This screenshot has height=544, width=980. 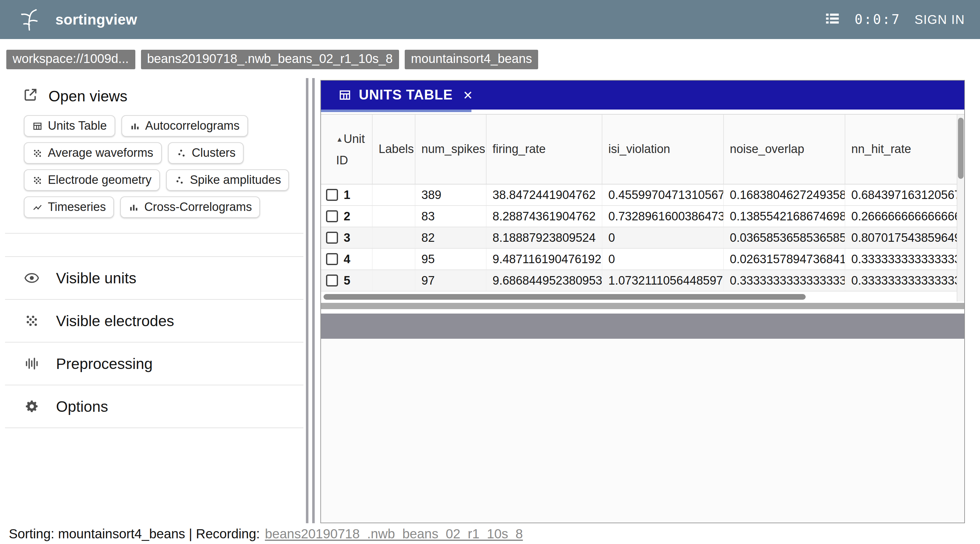 I want to click on open-cross-correlograms-button: Cross-Correlograms, so click(x=190, y=207).